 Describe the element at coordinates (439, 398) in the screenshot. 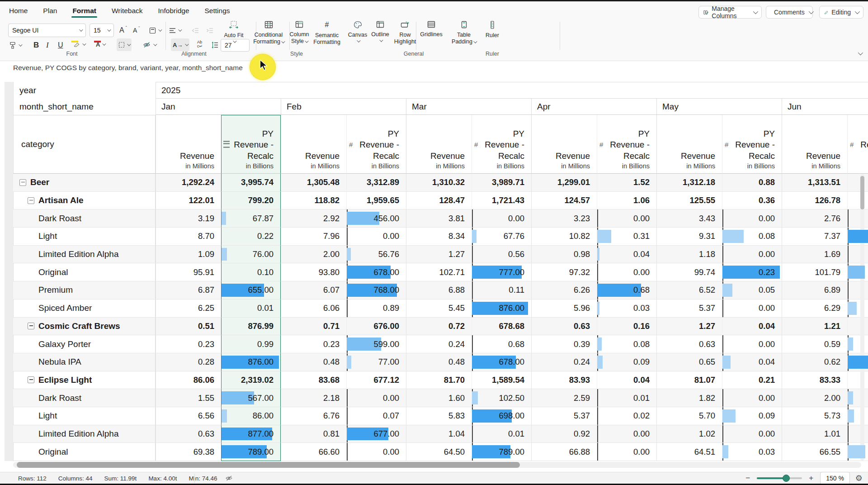

I see `cell-revenue-mar: 1.60` at that location.